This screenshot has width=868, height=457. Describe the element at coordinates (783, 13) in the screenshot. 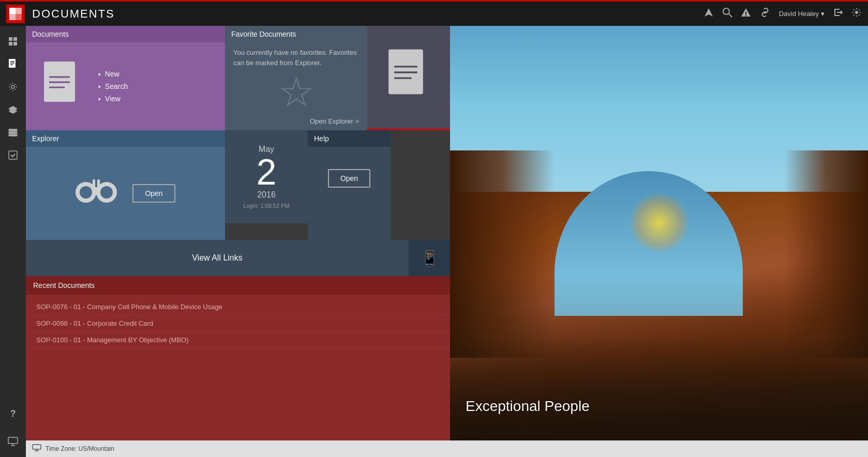

I see `topnav-icons: David Healey ▾` at that location.